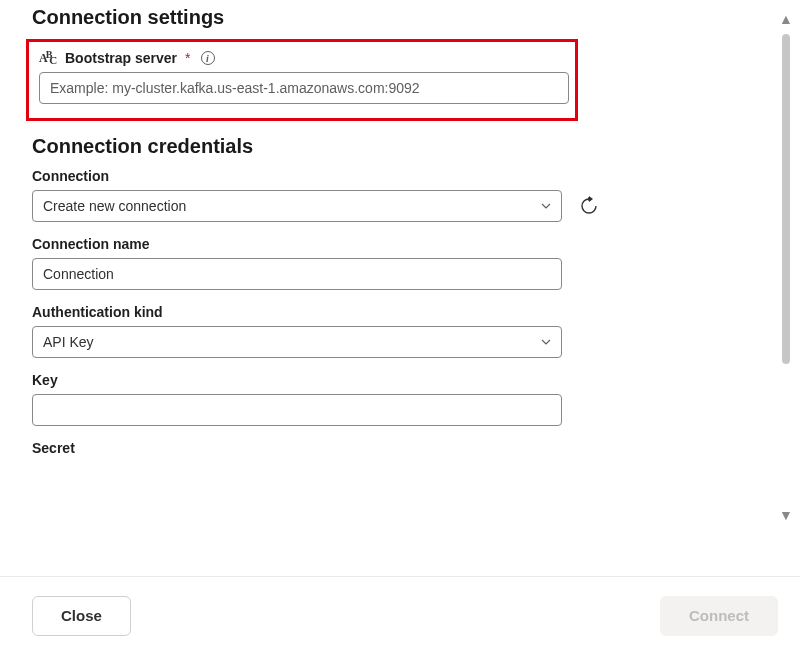 The height and width of the screenshot is (654, 800). I want to click on refresh-connections-button, so click(589, 206).